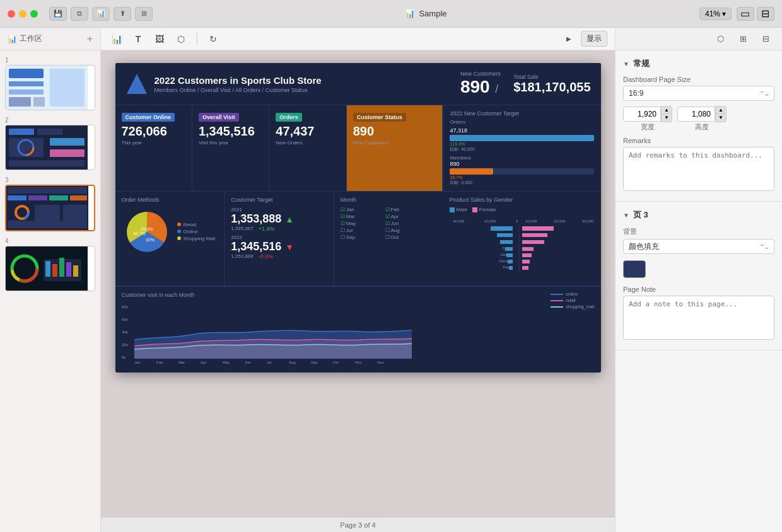 Image resolution: width=782 pixels, height=532 pixels. What do you see at coordinates (34, 14) in the screenshot?
I see `maximize-button` at bounding box center [34, 14].